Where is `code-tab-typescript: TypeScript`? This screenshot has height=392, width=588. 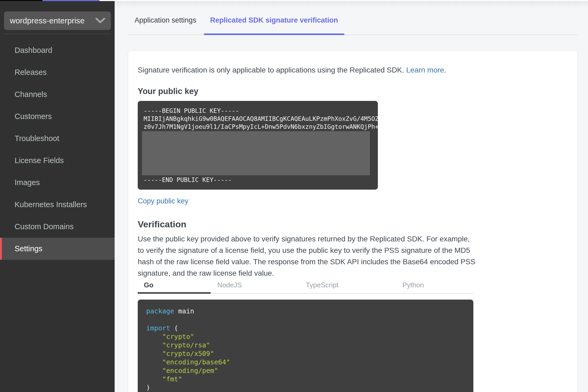
code-tab-typescript: TypeScript is located at coordinates (322, 287).